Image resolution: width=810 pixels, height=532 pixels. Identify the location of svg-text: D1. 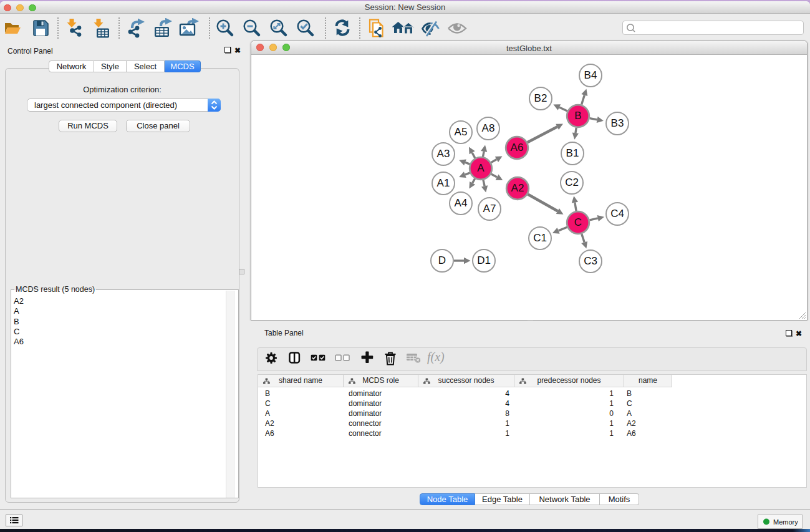
(484, 261).